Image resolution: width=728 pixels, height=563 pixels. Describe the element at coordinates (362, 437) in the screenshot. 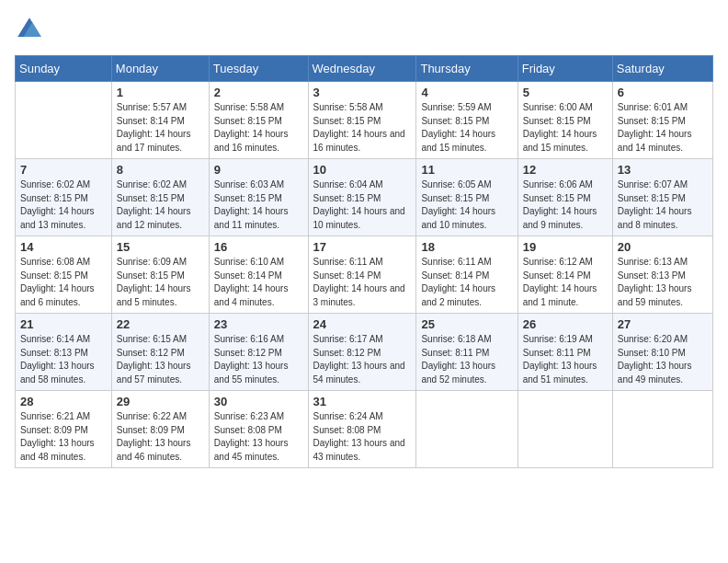

I see `day-info: Sunrise: 6:24 AMSunset: 8:08 PMDaylight:…` at that location.